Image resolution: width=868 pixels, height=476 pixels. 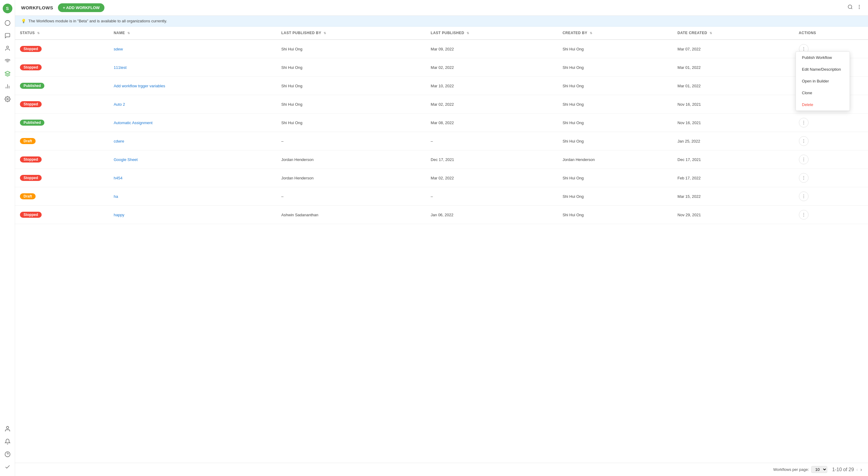 What do you see at coordinates (193, 141) in the screenshot?
I see `name-cell: cdwre` at bounding box center [193, 141].